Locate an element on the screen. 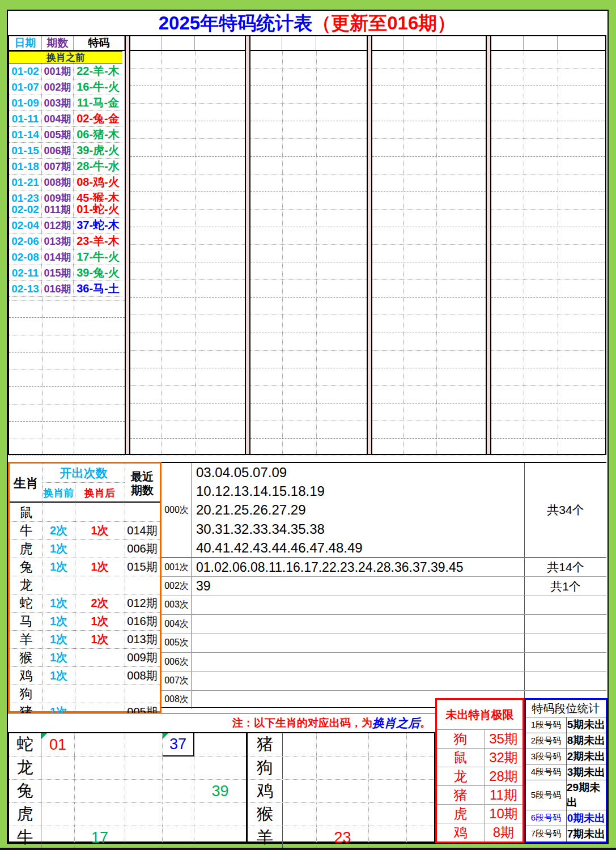 The image size is (616, 850). frequency-zero-numbers: 03.04.05.07.09 10.12.13.14.15.18.19 20.2… is located at coordinates (358, 510).